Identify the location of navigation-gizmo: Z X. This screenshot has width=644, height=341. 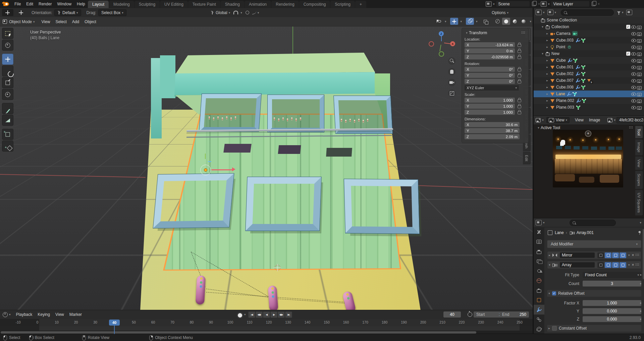
(441, 41).